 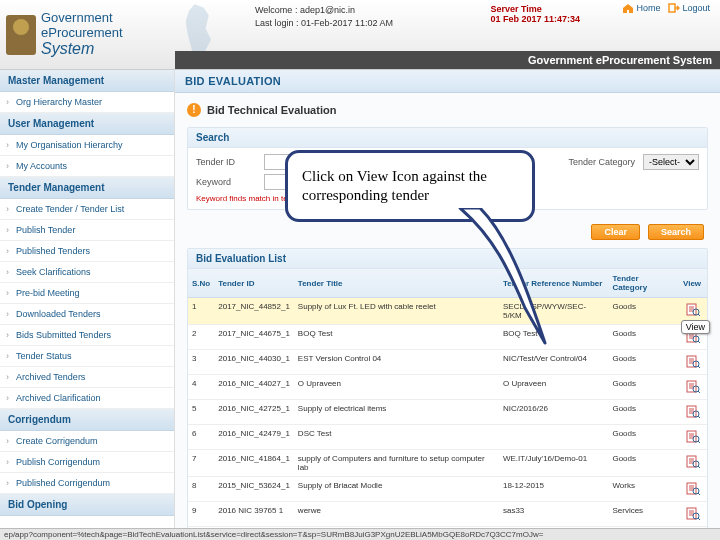 I want to click on table-row: 92016 NIC 39765 1werwesas33Services, so click(x=448, y=514).